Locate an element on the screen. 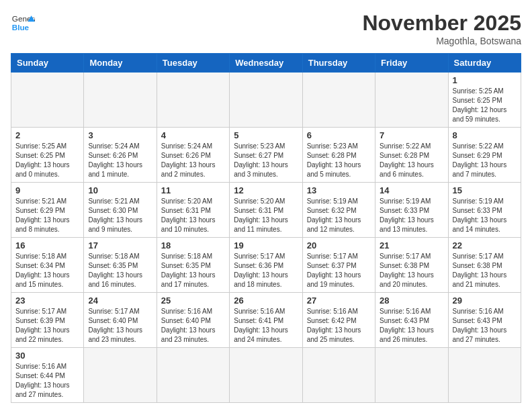  weekday-header-friday: Friday is located at coordinates (412, 63).